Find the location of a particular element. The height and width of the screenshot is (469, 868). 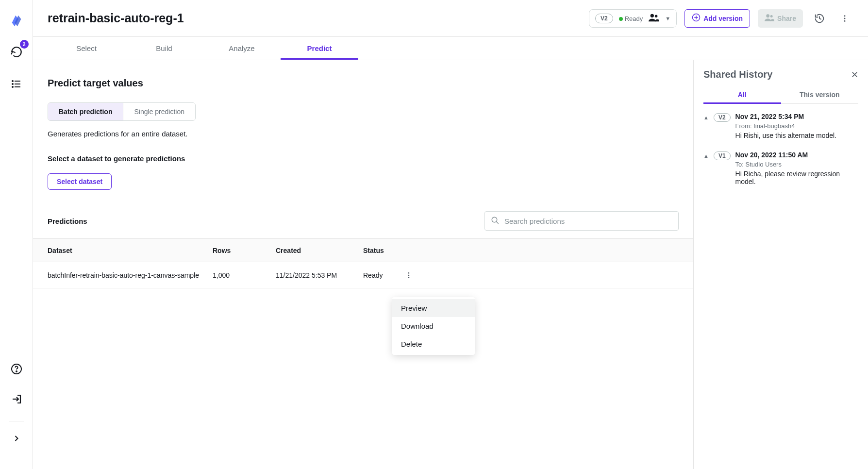

search-icon is located at coordinates (495, 221).